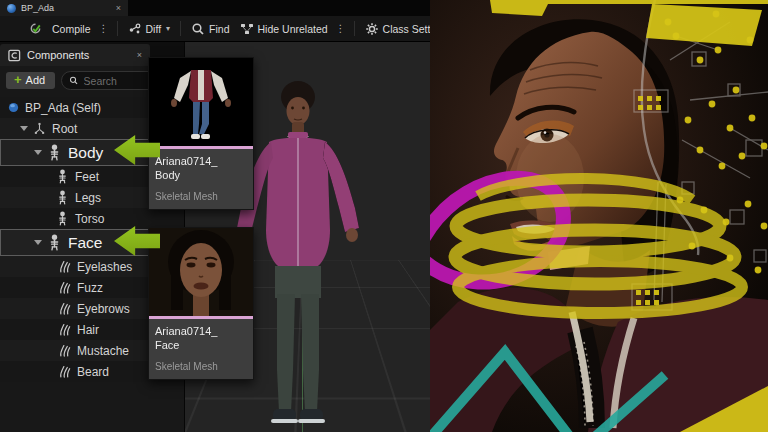  What do you see at coordinates (341, 28) in the screenshot?
I see `hide-unrelated-options-button: ⋮` at bounding box center [341, 28].